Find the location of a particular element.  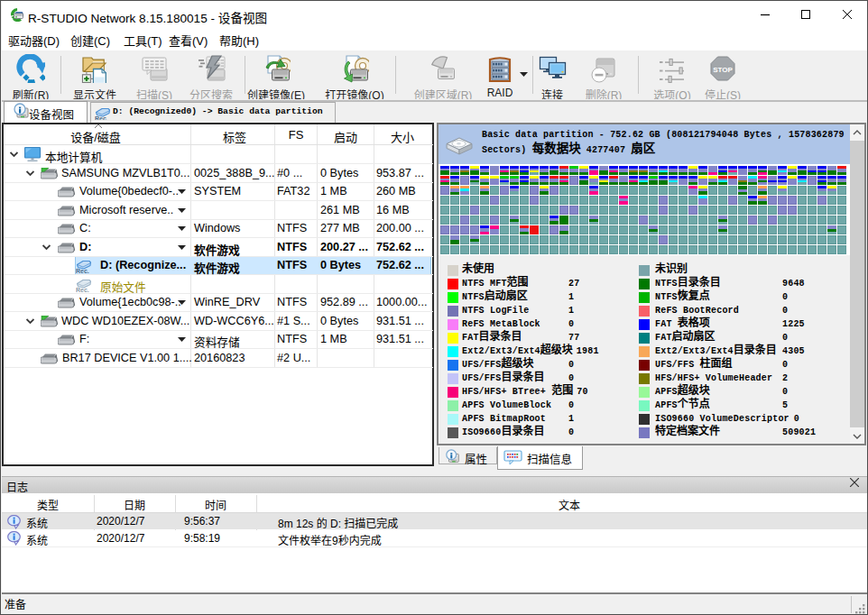

svg-text: STOP is located at coordinates (723, 70).